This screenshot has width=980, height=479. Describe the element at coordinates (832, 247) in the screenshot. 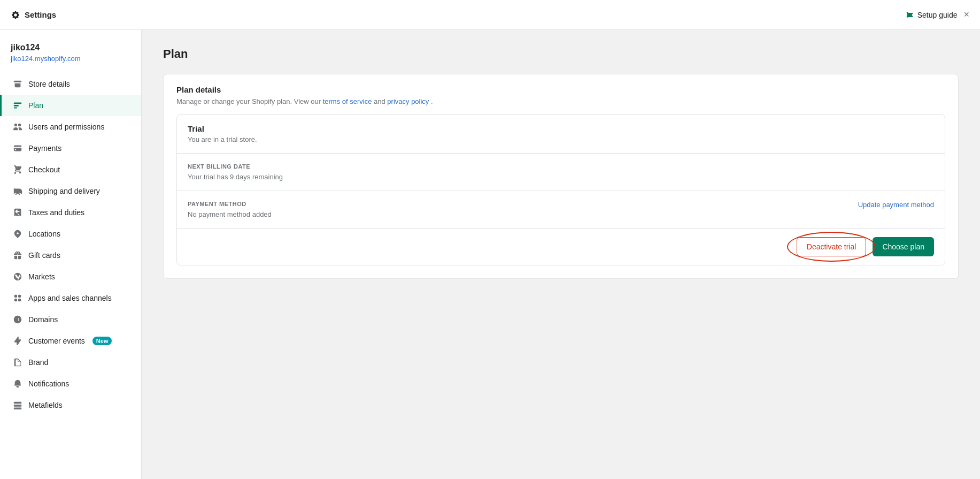

I see `deactivate-wrap: Deactivate trial` at that location.